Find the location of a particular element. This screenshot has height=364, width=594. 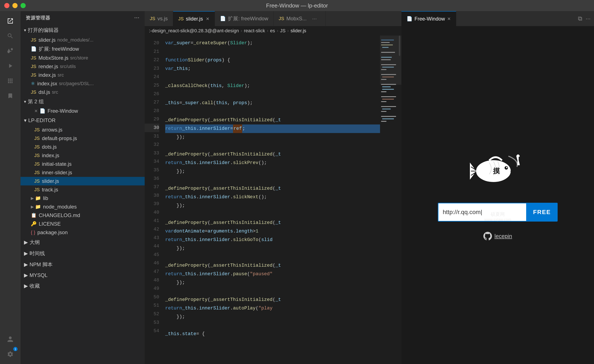

tab-close-button: ✕ is located at coordinates (208, 19).